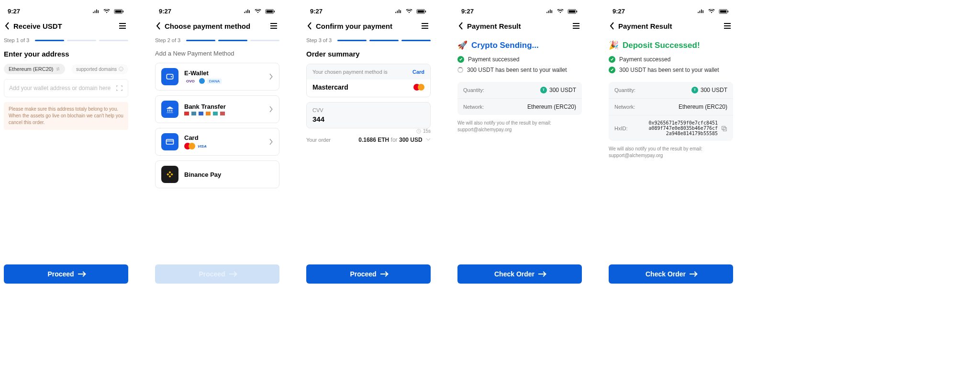  Describe the element at coordinates (671, 145) in the screenshot. I see `screen-result-success: 9:27 Payment Result 🎉 Deposit Successed!…` at that location.